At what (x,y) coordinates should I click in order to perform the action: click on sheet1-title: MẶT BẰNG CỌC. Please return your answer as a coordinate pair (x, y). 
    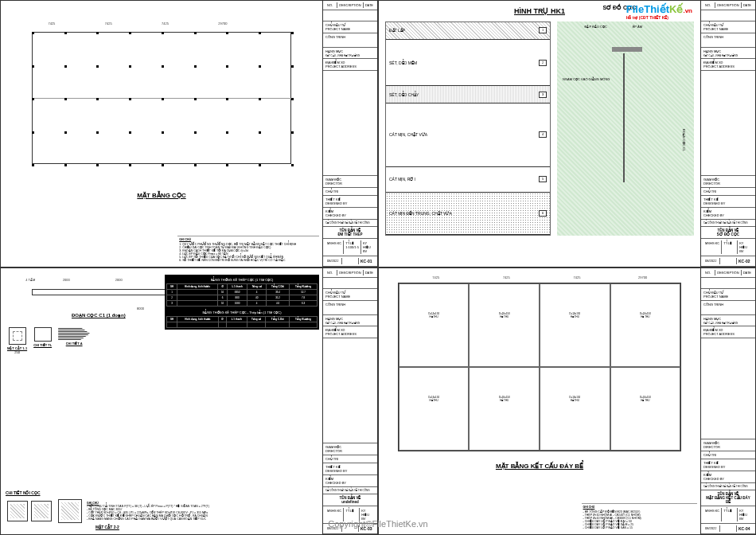
    Looking at the image, I should click on (162, 196).